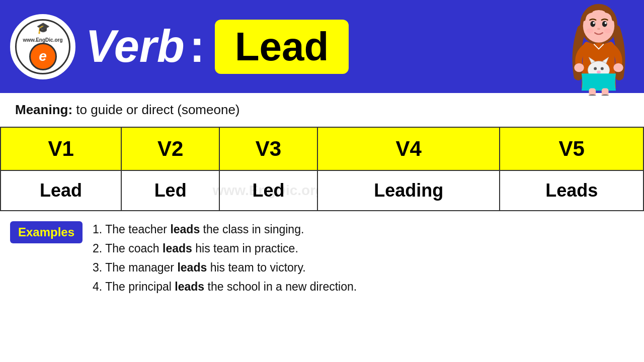 Image resolution: width=644 pixels, height=362 pixels. Describe the element at coordinates (282, 47) in the screenshot. I see `word-box: Lead` at that location.